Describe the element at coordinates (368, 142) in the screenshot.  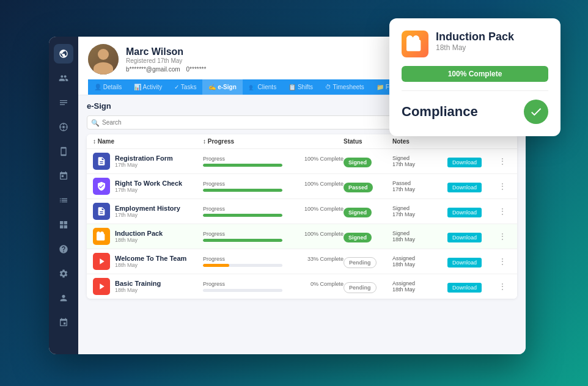
I see `col-status: Status` at that location.